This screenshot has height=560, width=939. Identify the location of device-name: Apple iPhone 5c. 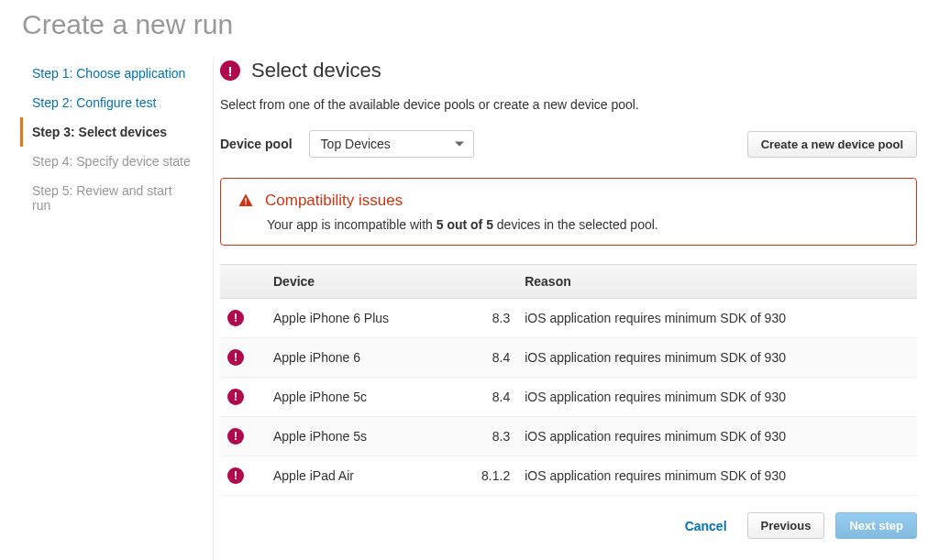
(360, 398).